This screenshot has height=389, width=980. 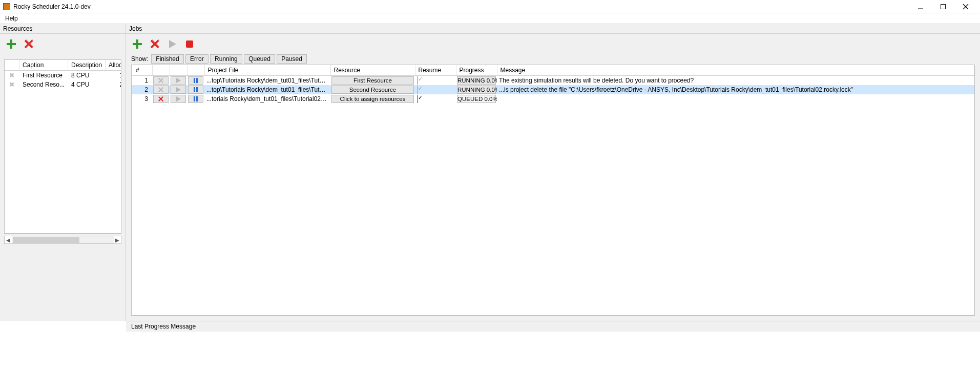 I want to click on filter-error: Error, so click(x=197, y=59).